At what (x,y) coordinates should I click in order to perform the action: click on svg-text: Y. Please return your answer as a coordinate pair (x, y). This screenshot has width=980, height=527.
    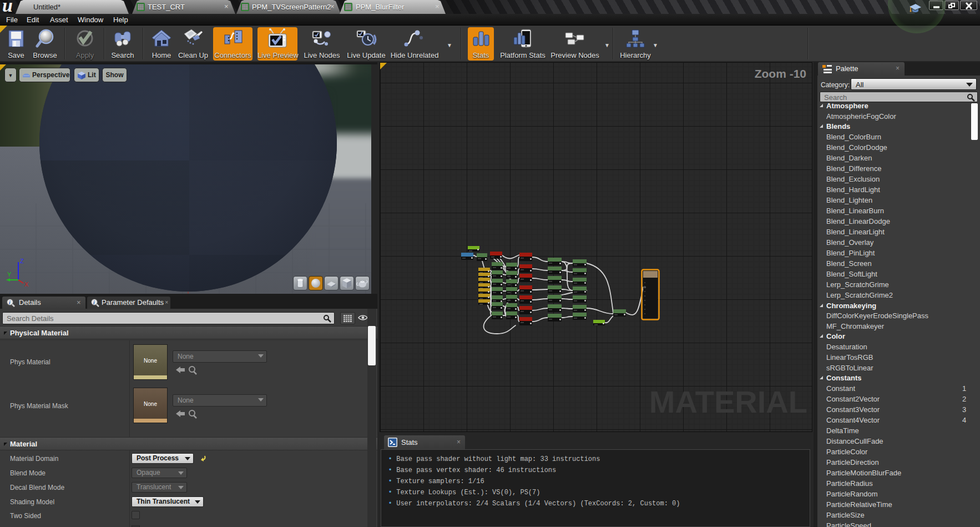
    Looking at the image, I should click on (9, 274).